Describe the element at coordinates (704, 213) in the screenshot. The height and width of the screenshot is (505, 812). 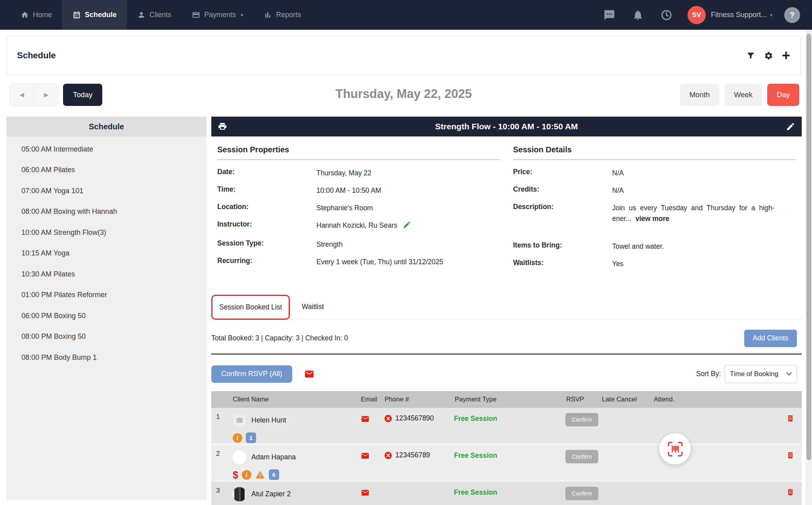
I see `property-value: Join us every Tuesday and Thursday for a…` at that location.